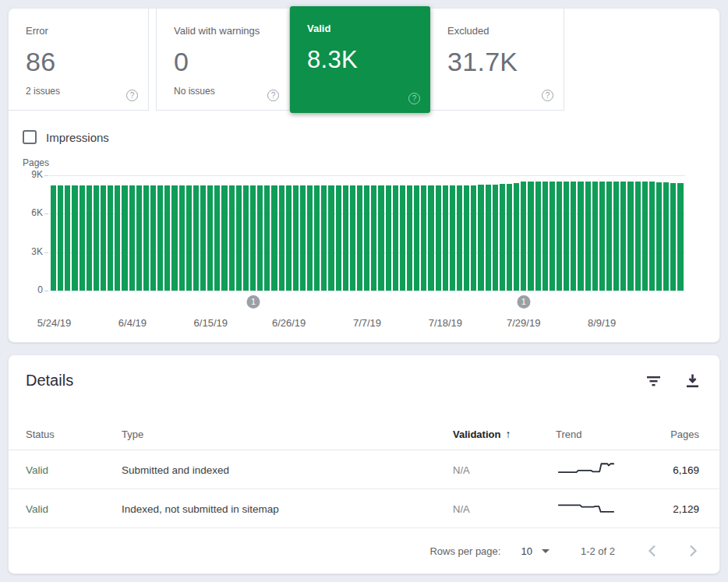 This screenshot has width=728, height=582. What do you see at coordinates (30, 137) in the screenshot?
I see `impressions-checkbox` at bounding box center [30, 137].